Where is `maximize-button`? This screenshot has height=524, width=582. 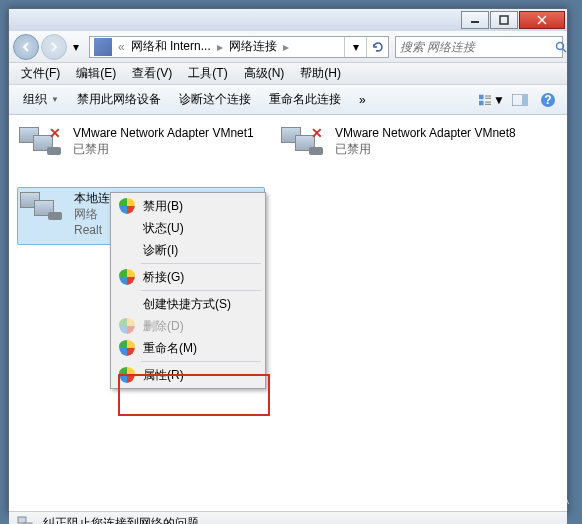 maximize-button is located at coordinates (504, 20).